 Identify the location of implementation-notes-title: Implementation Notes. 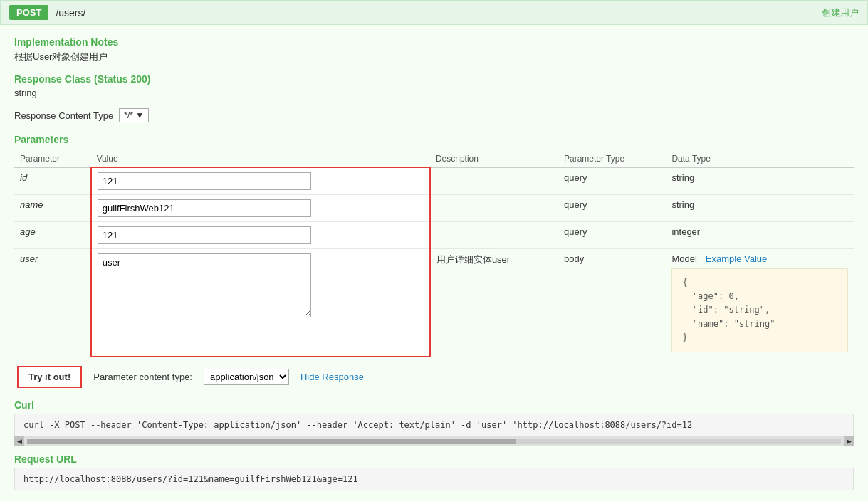
(434, 42).